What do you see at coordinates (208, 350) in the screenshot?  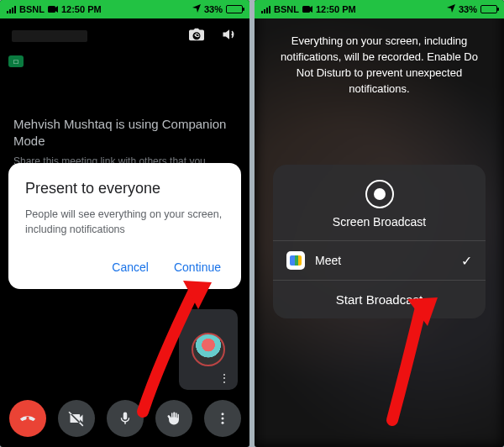 I see `avatar` at bounding box center [208, 350].